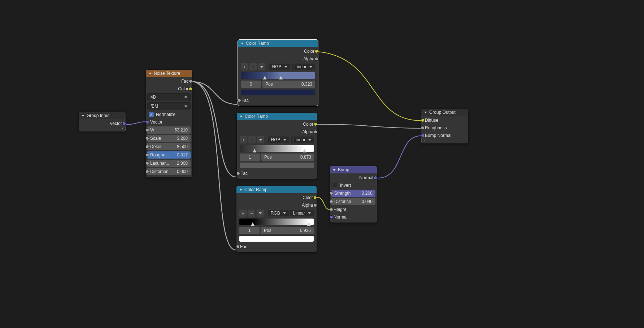  What do you see at coordinates (353, 193) in the screenshot?
I see `field-strength: Strength 0.208` at bounding box center [353, 193].